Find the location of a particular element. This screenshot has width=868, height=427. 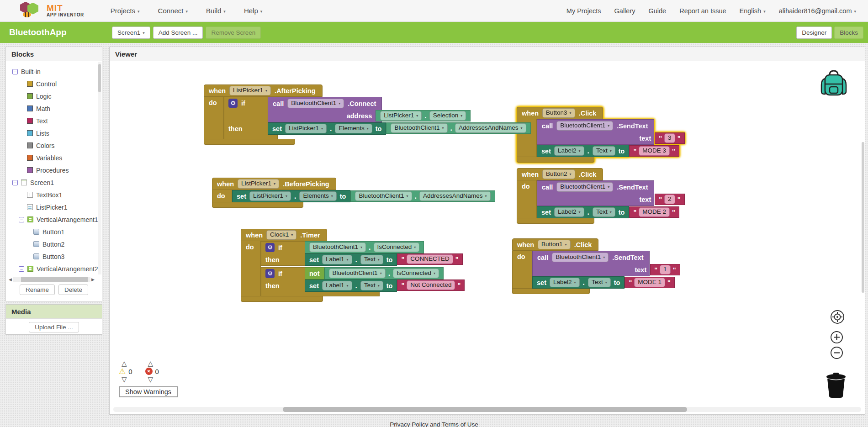

link-gallery: Gallery is located at coordinates (625, 11).